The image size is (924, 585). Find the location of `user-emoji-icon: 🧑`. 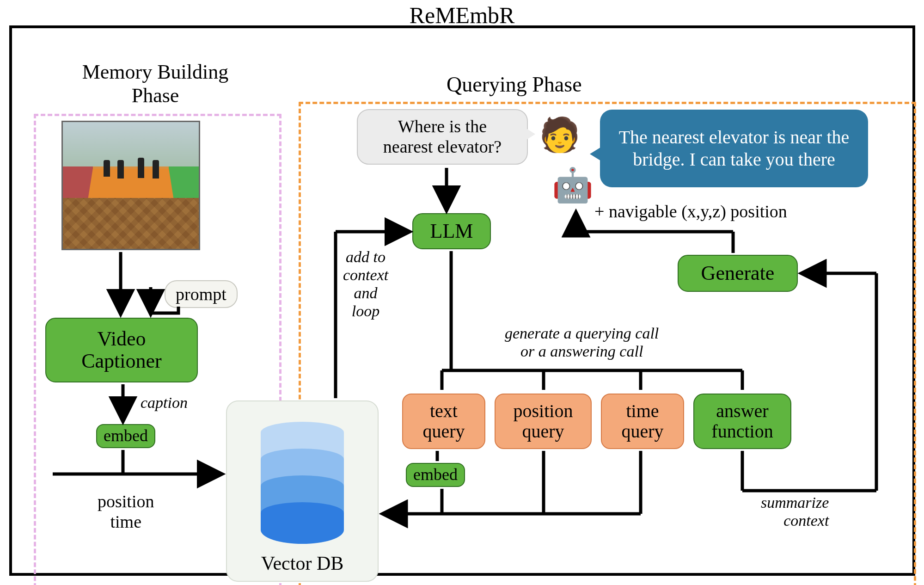

user-emoji-icon: 🧑 is located at coordinates (560, 135).